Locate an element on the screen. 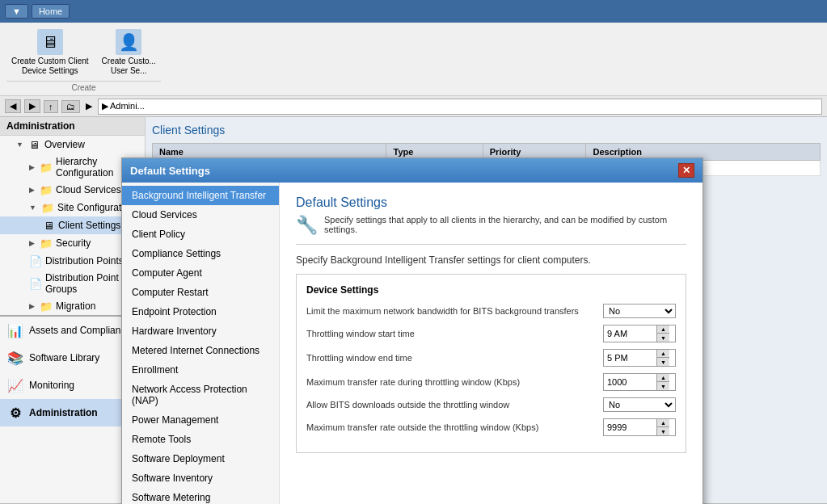 The image size is (827, 504). expand-arrow-migration: ▶ is located at coordinates (32, 306).